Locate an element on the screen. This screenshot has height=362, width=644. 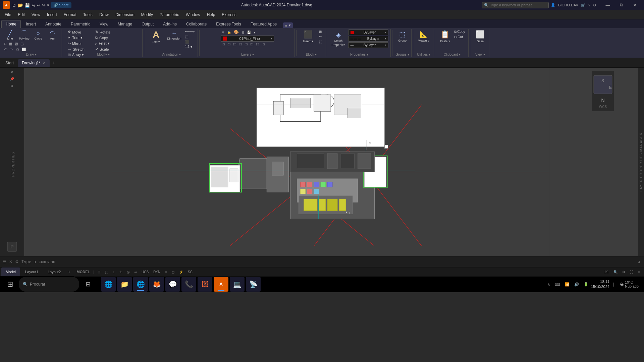
viewcube: S E N WCS is located at coordinates (603, 91).